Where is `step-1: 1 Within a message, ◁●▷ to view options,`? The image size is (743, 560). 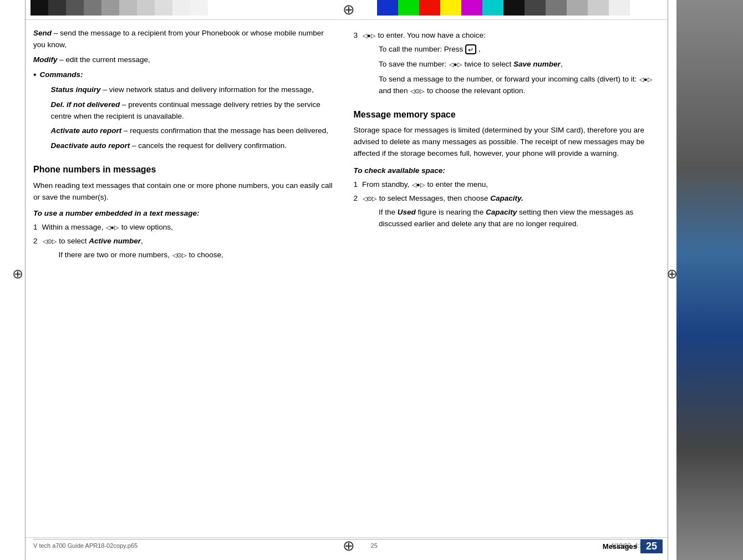 step-1: 1 Within a message, ◁●▷ to view options, is located at coordinates (185, 227).